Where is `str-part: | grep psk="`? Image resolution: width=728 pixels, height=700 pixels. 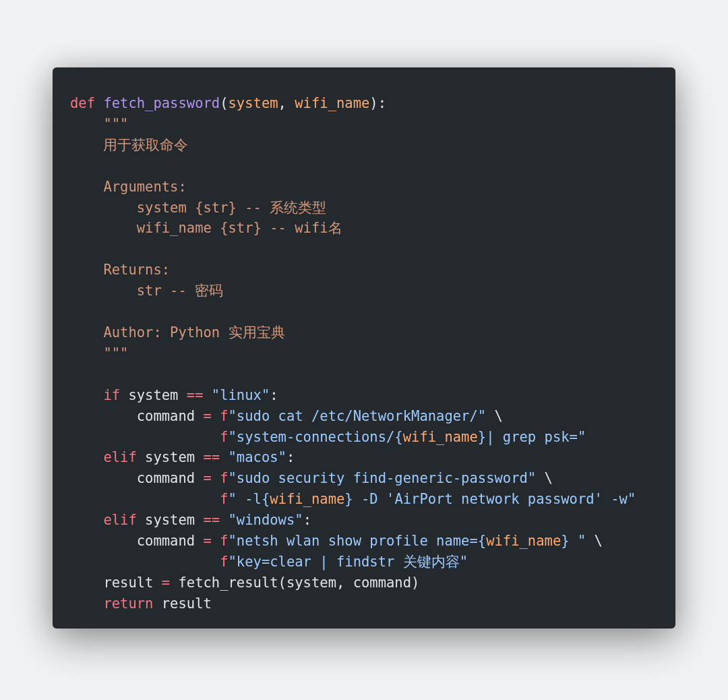 str-part: | grep psk=" is located at coordinates (536, 437).